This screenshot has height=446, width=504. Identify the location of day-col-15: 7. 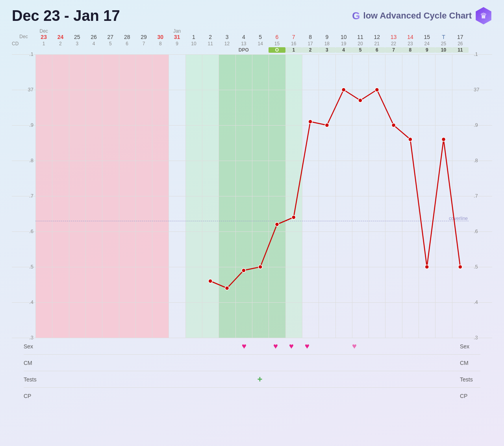
(294, 37).